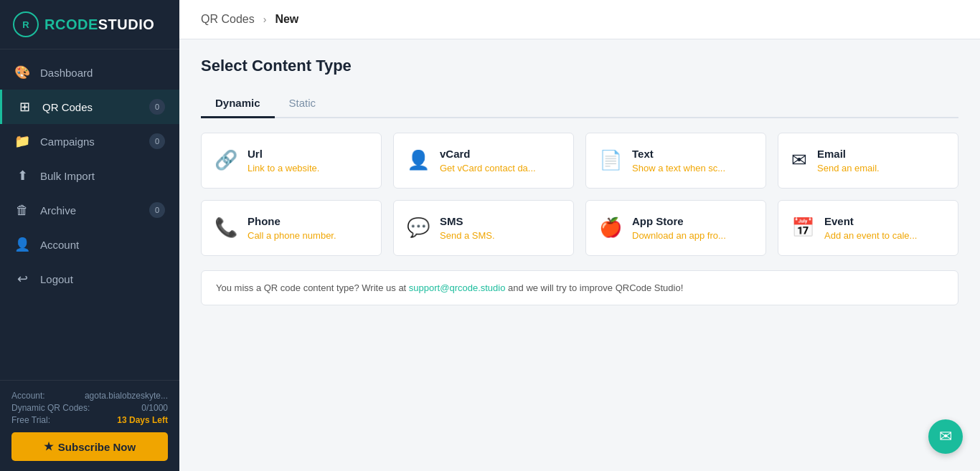  Describe the element at coordinates (90, 107) in the screenshot. I see `sidebar-item-qr-codes: ⊞ QR Codes 0` at that location.